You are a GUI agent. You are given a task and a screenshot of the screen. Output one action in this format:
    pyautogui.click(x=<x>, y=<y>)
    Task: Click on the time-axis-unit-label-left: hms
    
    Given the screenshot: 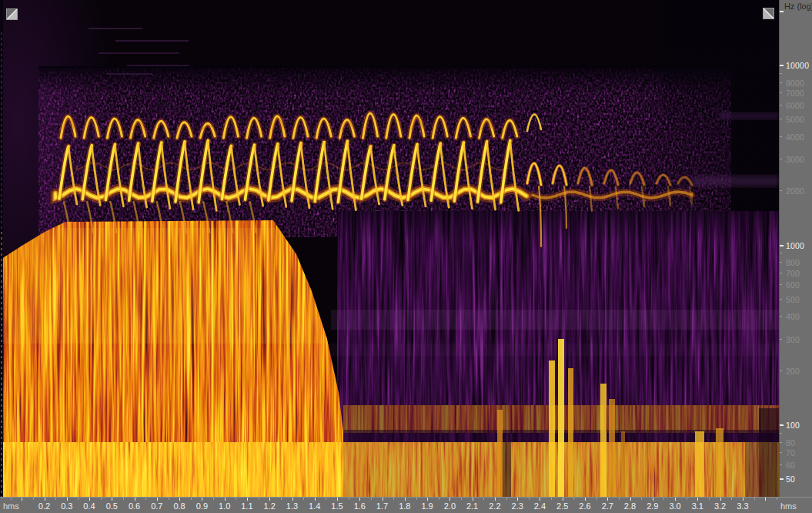 What is the action you would take?
    pyautogui.click(x=11, y=506)
    